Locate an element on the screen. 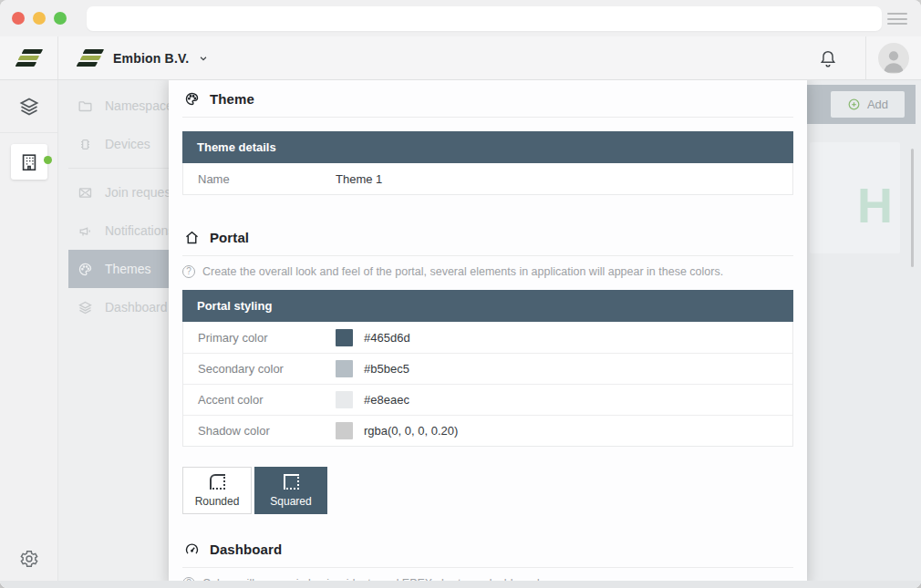  row-value: Theme 1 is located at coordinates (359, 179).